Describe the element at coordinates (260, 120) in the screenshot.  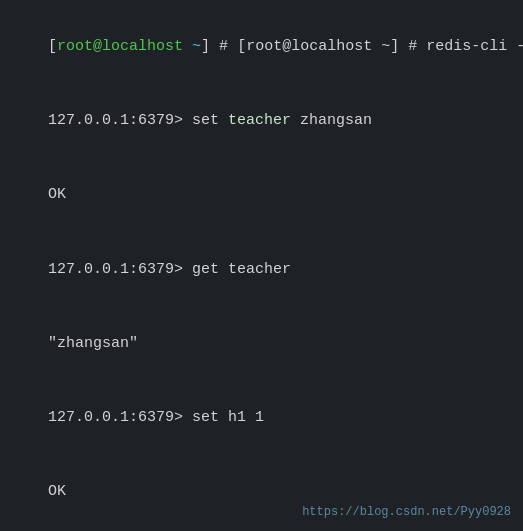
I see `key-teacher: teacher` at that location.